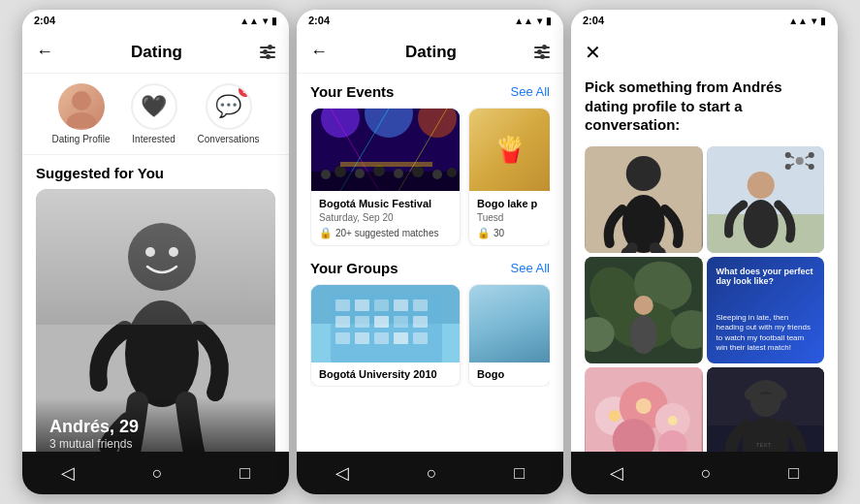 This screenshot has width=860, height=504. I want to click on group-card-1: Bogotá University 2010, so click(386, 335).